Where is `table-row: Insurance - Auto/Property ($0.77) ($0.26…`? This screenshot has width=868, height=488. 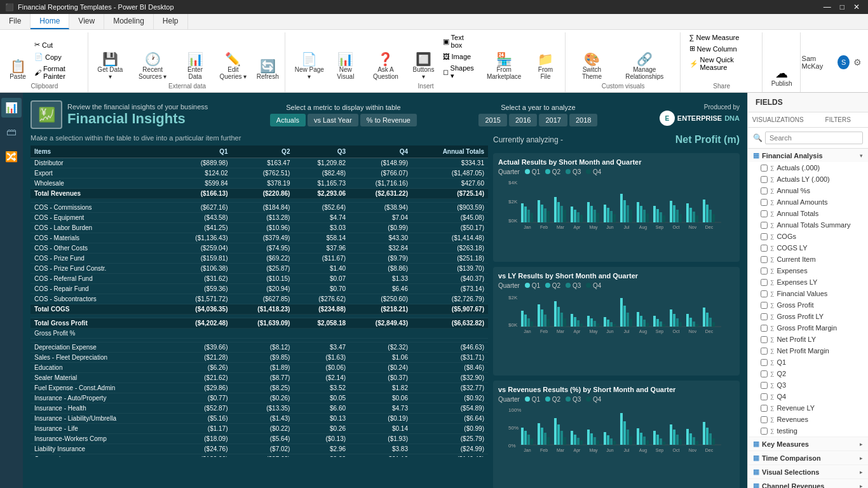 table-row: Insurance - Auto/Property ($0.77) ($0.26… is located at coordinates (259, 398).